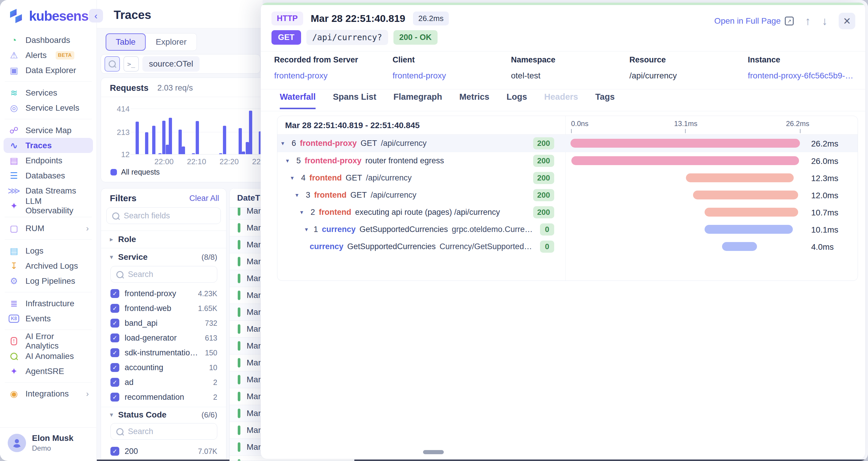  I want to click on tab-tags: Tags, so click(605, 100).